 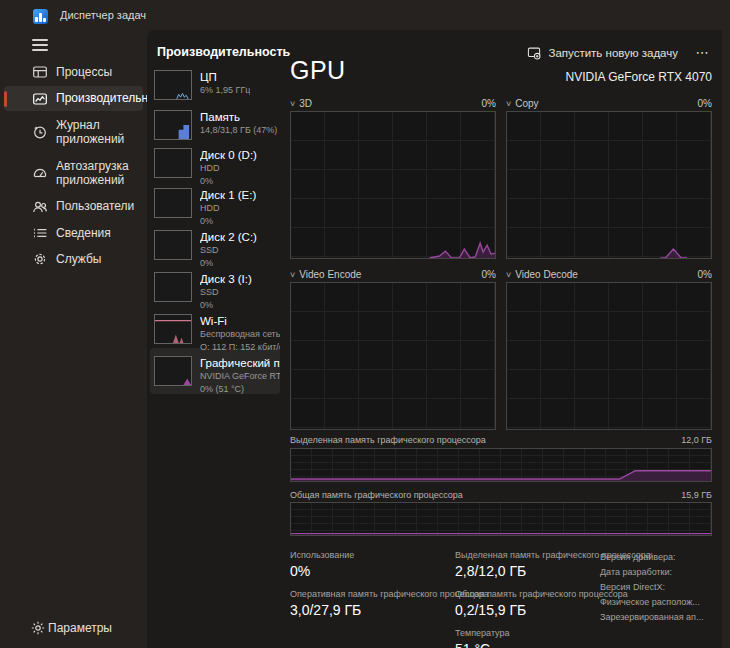 What do you see at coordinates (40, 233) in the screenshot?
I see `details-icon` at bounding box center [40, 233].